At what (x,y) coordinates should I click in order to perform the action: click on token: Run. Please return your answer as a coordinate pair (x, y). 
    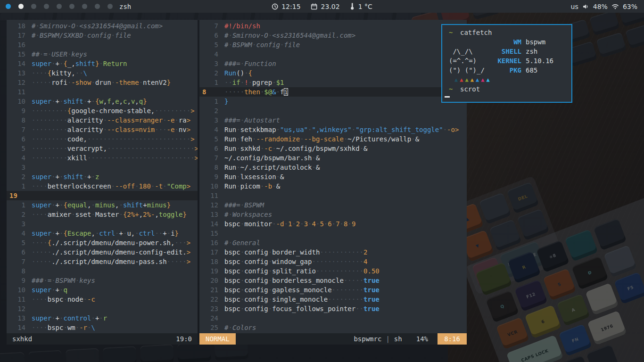
    Looking at the image, I should click on (230, 148).